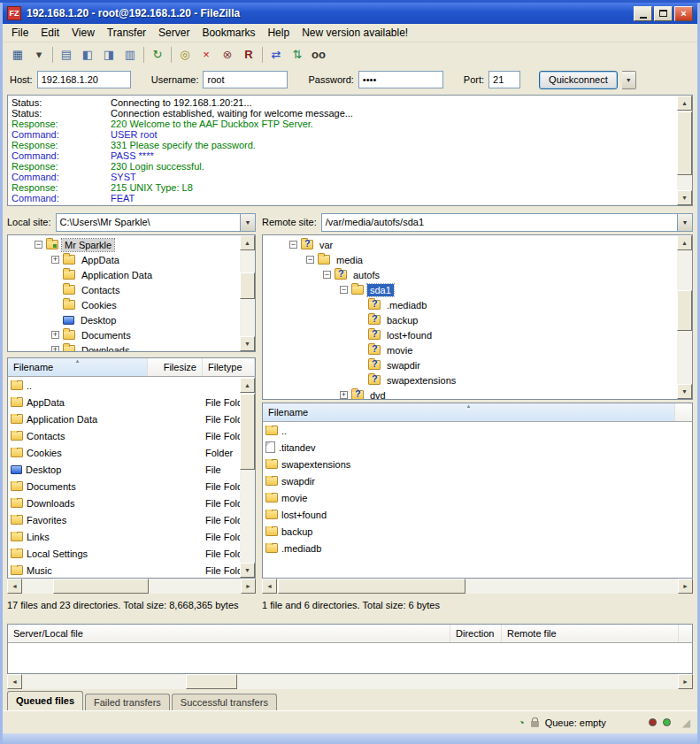  Describe the element at coordinates (249, 55) in the screenshot. I see `reconnect-button: R` at that location.